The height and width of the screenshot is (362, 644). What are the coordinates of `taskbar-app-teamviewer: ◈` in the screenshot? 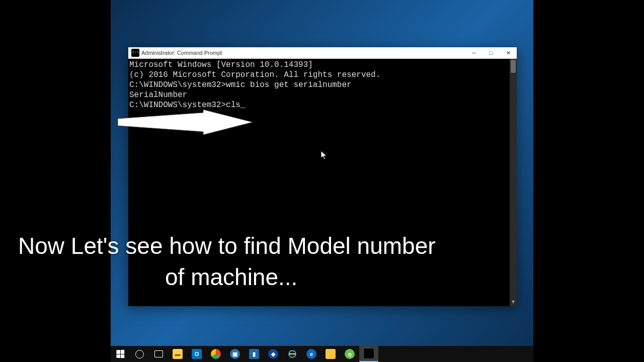 It's located at (273, 354).